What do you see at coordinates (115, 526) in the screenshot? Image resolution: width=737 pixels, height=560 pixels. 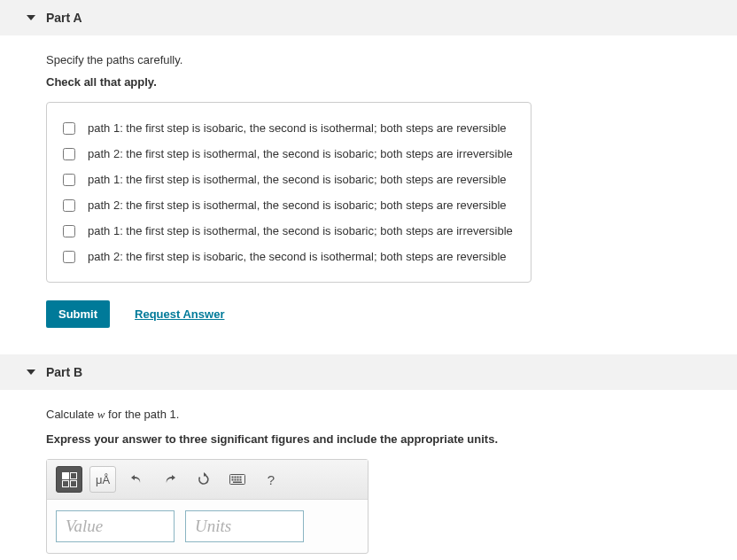 I see `value-input: Value` at bounding box center [115, 526].